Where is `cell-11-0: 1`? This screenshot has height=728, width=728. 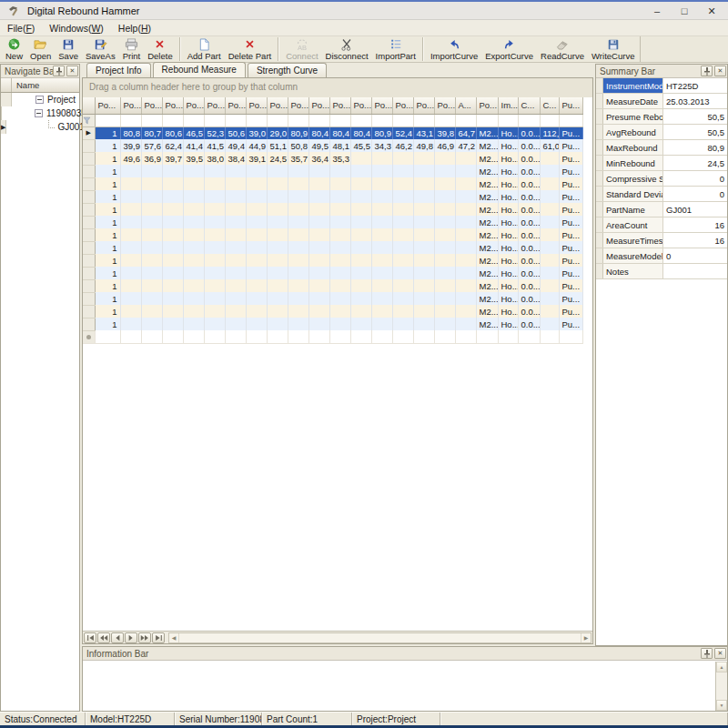 cell-11-0: 1 is located at coordinates (107, 273).